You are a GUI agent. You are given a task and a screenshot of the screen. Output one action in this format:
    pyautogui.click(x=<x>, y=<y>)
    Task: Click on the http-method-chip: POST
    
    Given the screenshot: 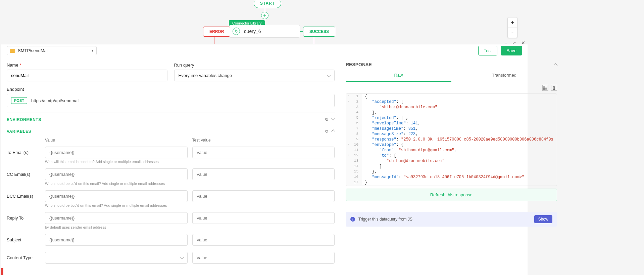 What is the action you would take?
    pyautogui.click(x=19, y=101)
    